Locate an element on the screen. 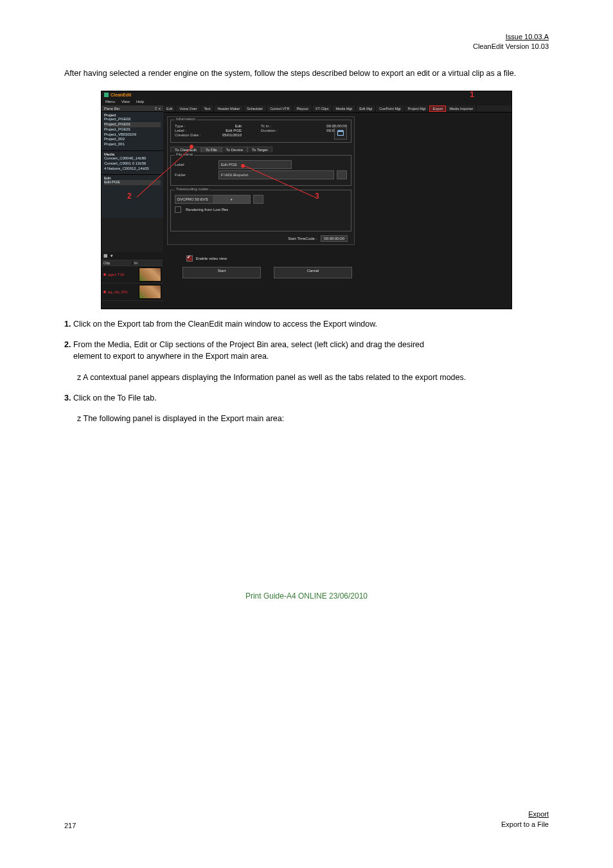 This screenshot has height=868, width=613. app-logo-icon is located at coordinates (107, 95).